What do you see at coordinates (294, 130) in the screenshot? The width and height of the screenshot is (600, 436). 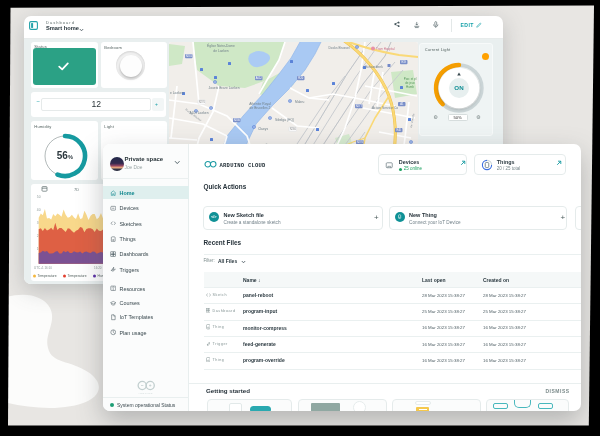 I see `svg-text: N266` at bounding box center [294, 130].